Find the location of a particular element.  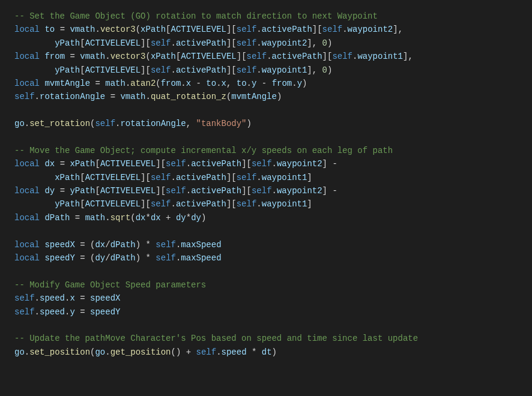

code-line: local speedX = (dx/dPath) * self.maxSpee… is located at coordinates (266, 245).